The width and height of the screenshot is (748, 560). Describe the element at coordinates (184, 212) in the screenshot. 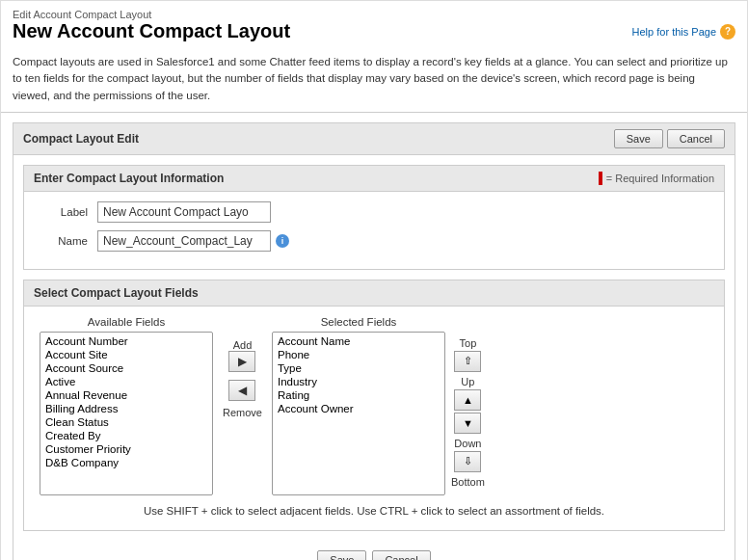

I see `label-input` at that location.